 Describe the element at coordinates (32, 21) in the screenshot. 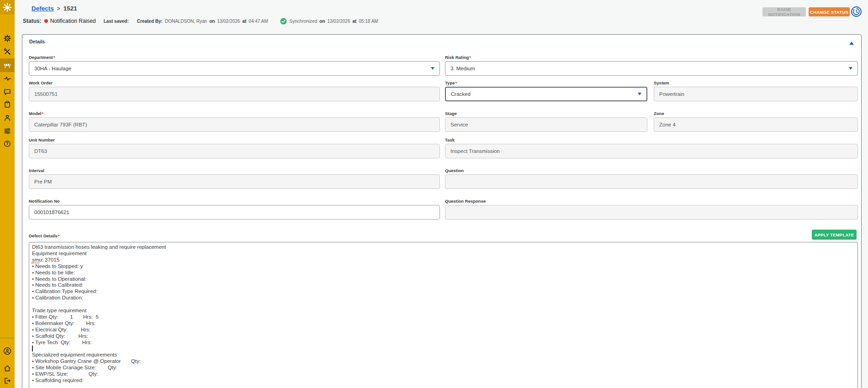

I see `status-label: Status:` at that location.